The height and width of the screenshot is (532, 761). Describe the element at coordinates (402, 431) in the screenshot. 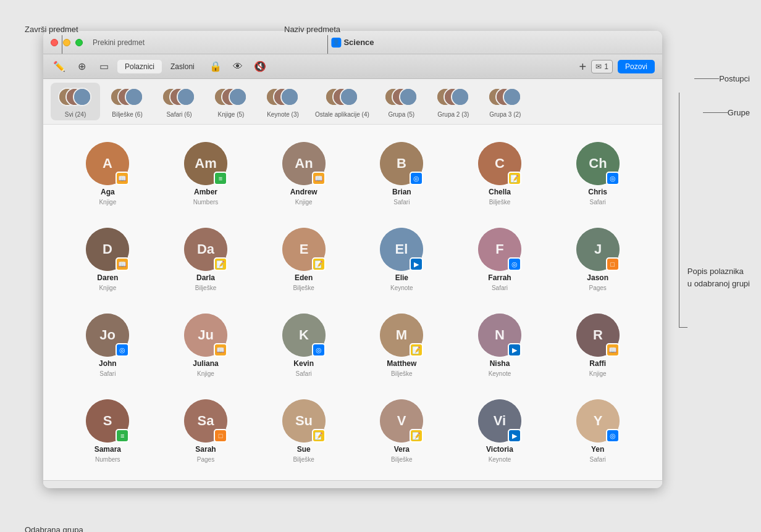

I see `student-item: V 📝VeraBilješke` at that location.